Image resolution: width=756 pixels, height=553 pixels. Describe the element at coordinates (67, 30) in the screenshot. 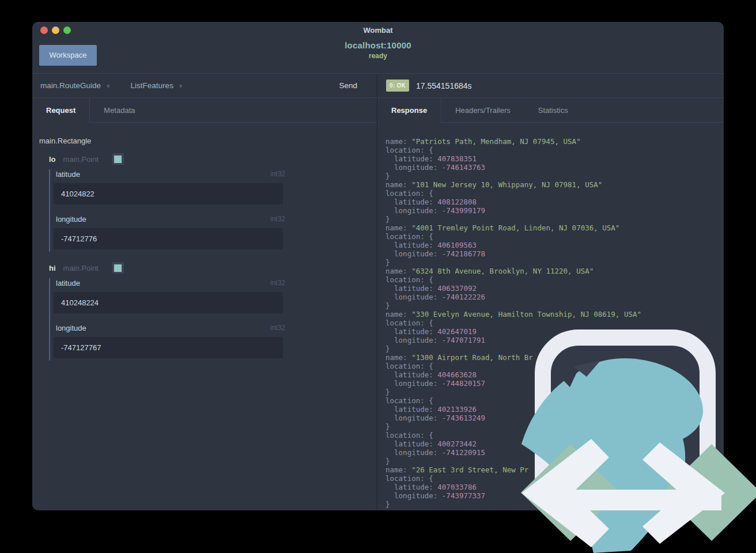

I see `zoom-button` at that location.